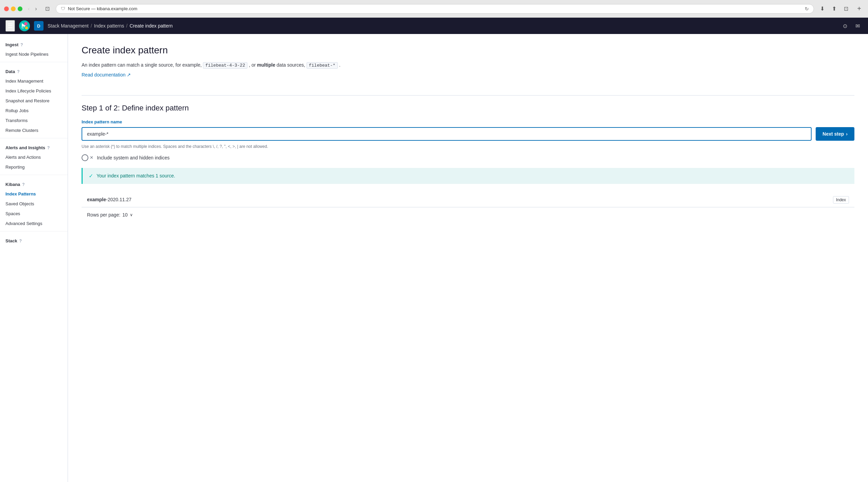 The width and height of the screenshot is (868, 482). Describe the element at coordinates (468, 176) in the screenshot. I see `match-banner: ✓ Your index pattern matches 1 source.` at that location.